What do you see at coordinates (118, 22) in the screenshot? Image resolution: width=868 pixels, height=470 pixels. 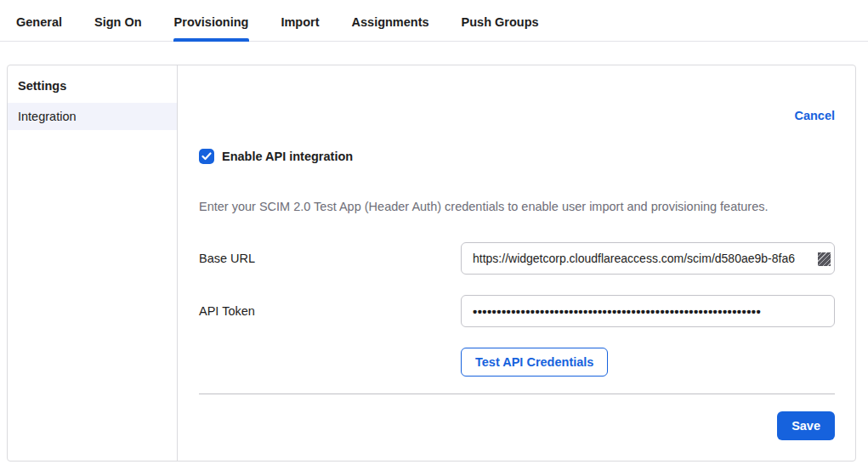 I see `tab-sign-on: Sign On` at bounding box center [118, 22].